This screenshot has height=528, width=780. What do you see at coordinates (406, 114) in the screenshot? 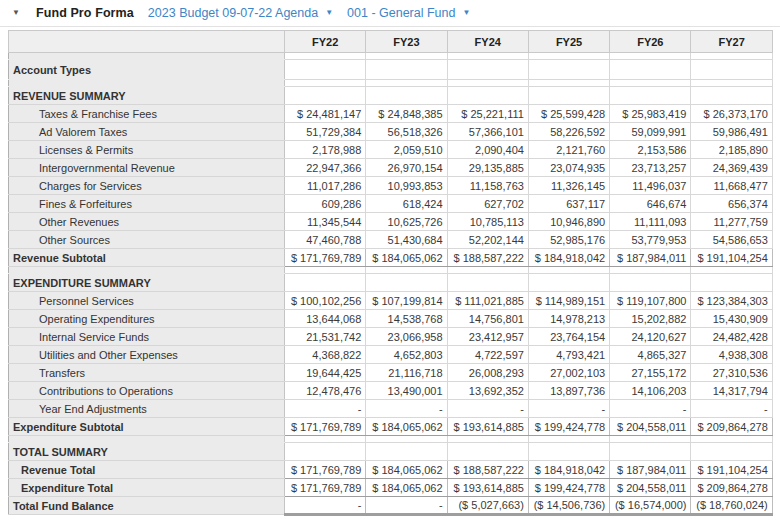
I see `cell-fy23: $ 24,848,385` at bounding box center [406, 114].